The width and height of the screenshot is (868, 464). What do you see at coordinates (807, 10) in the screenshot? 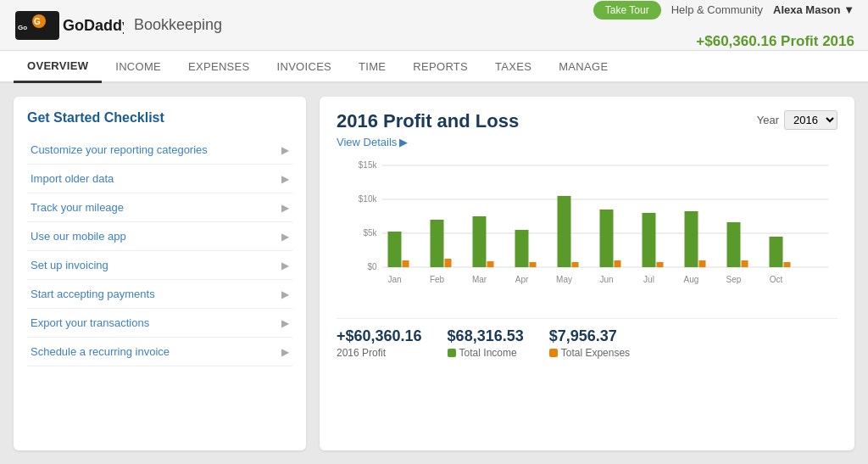
I see `user-name: Alexa Mason` at bounding box center [807, 10].